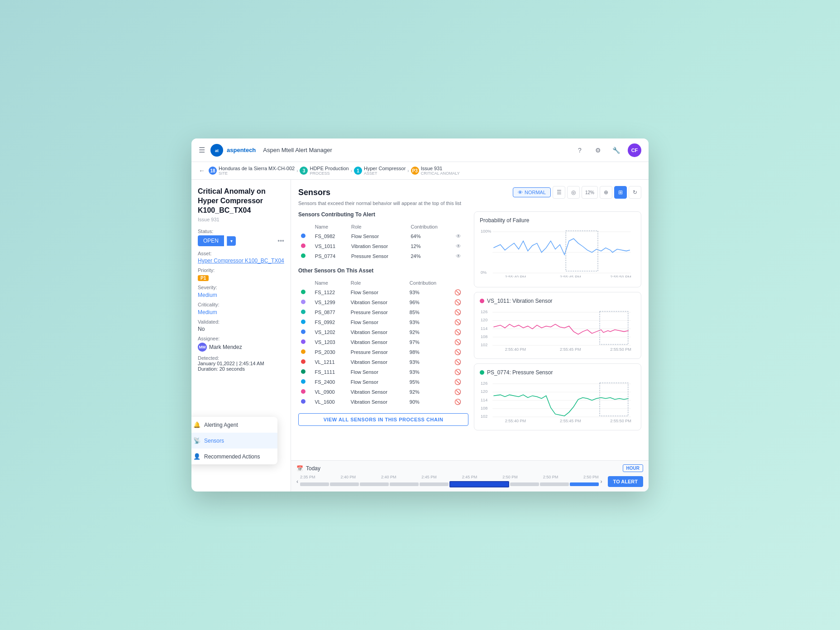  I want to click on bc-process: 3 HDPE Production PROCESS, so click(324, 171).